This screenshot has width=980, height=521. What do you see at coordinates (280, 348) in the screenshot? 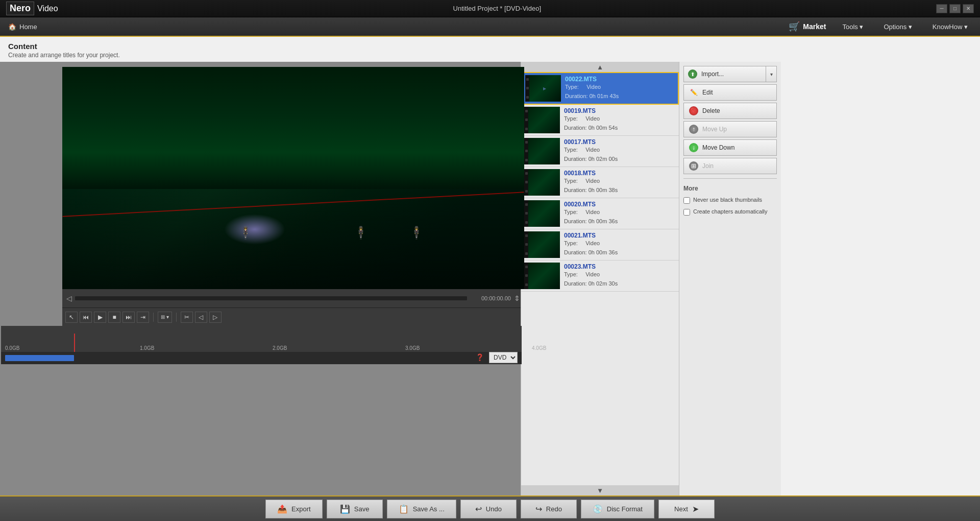
I see `timeline-marker-2: 2.0GB` at bounding box center [280, 348].